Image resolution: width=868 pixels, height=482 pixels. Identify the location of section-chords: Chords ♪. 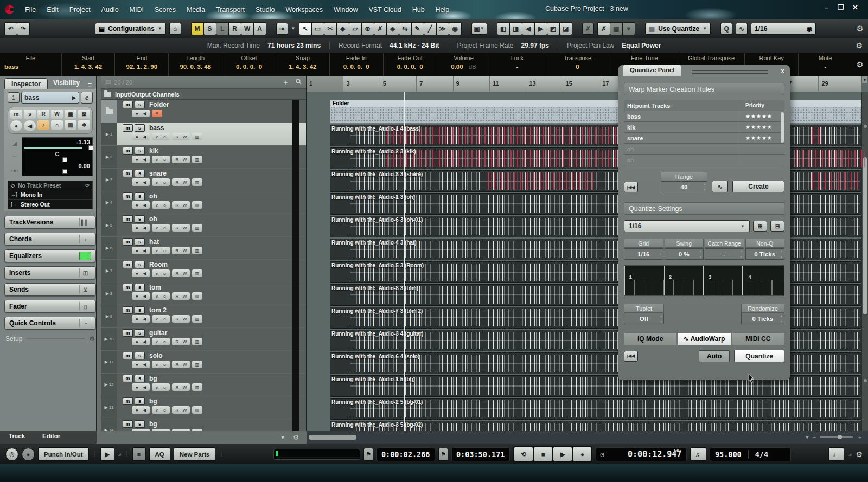
(50, 239).